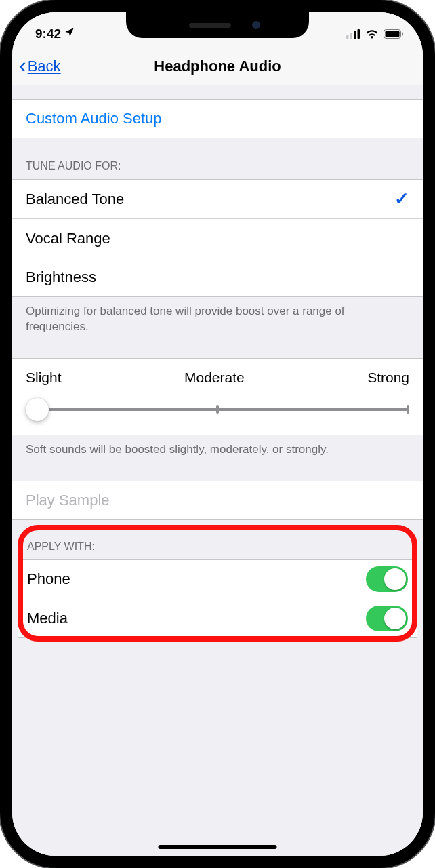 This screenshot has height=868, width=435. I want to click on back-label: Back, so click(45, 66).